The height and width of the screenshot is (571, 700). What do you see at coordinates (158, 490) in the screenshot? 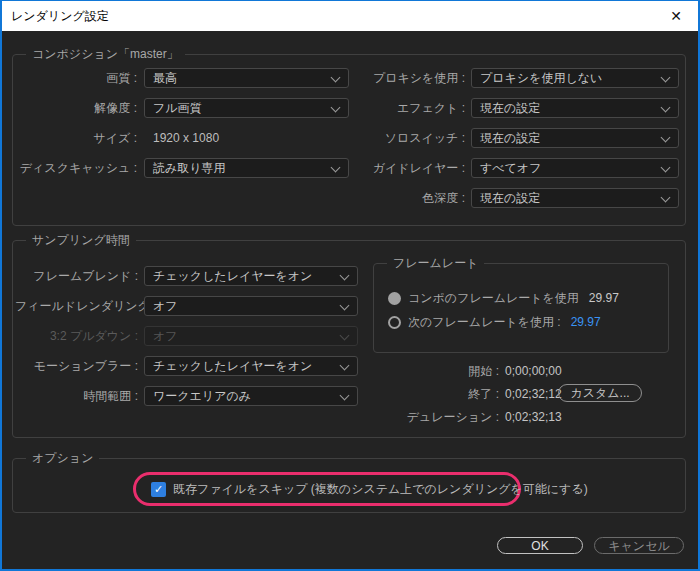
I see `checkbox-checked-icon: ✓` at bounding box center [158, 490].